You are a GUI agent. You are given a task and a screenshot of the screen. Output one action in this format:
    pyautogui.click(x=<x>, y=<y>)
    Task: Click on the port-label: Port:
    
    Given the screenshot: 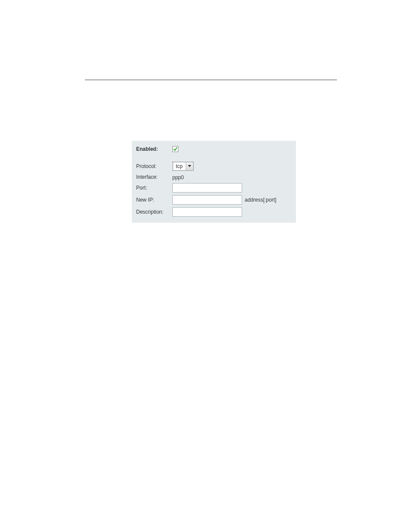 What is the action you would take?
    pyautogui.click(x=154, y=188)
    